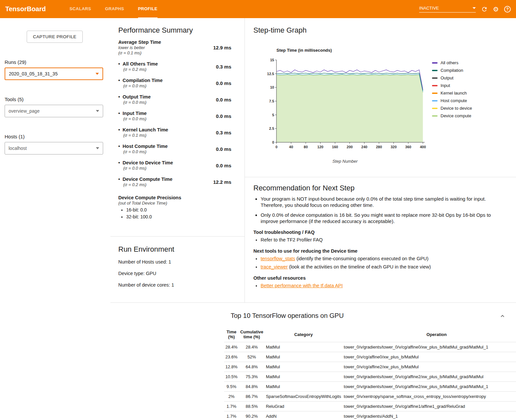 The image size is (516, 420). What do you see at coordinates (252, 387) in the screenshot?
I see `cell-cumulative: 84.8%` at bounding box center [252, 387].